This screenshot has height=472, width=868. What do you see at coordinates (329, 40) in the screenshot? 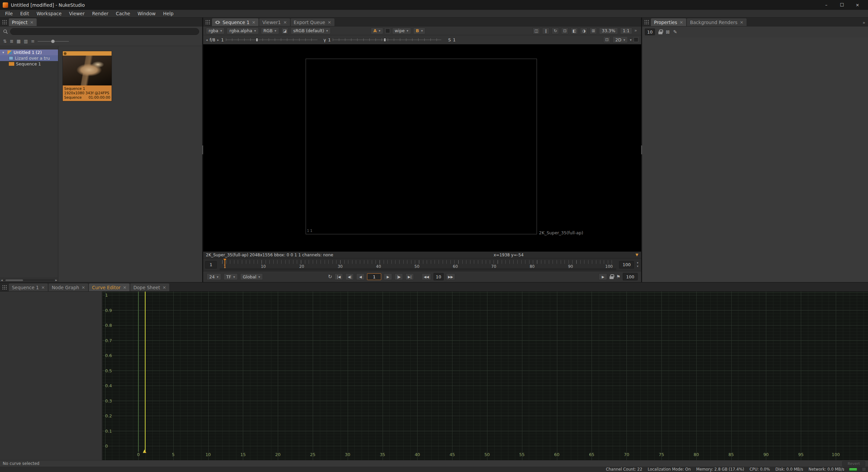
I see `gamma-value: 1` at bounding box center [329, 40].